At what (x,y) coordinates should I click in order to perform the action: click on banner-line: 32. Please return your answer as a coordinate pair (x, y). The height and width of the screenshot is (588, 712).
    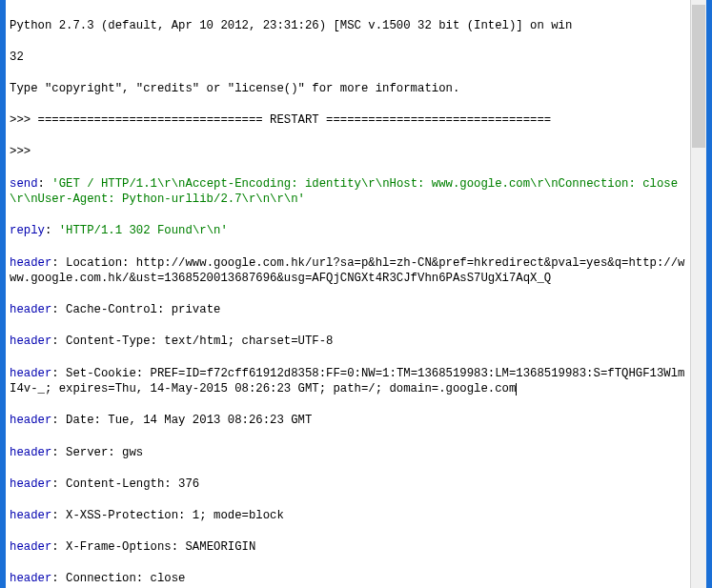
    Looking at the image, I should click on (349, 57).